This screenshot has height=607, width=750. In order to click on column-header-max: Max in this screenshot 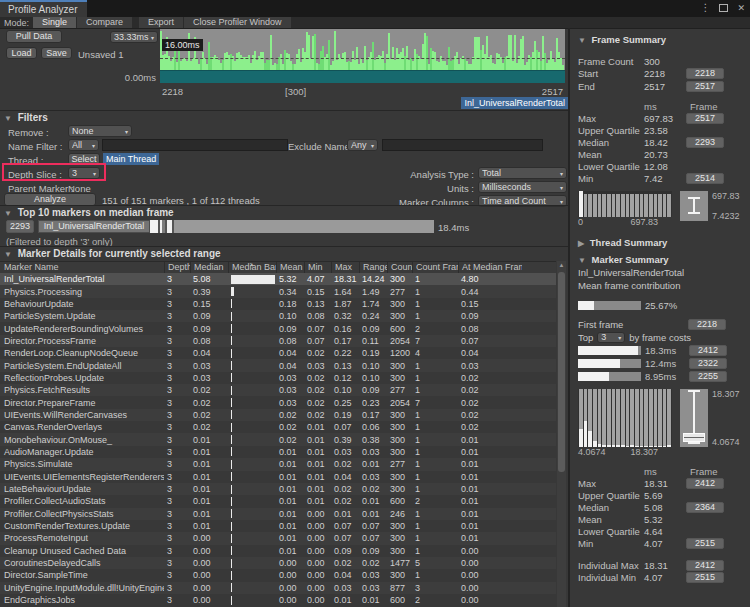, I will do `click(345, 268)`.